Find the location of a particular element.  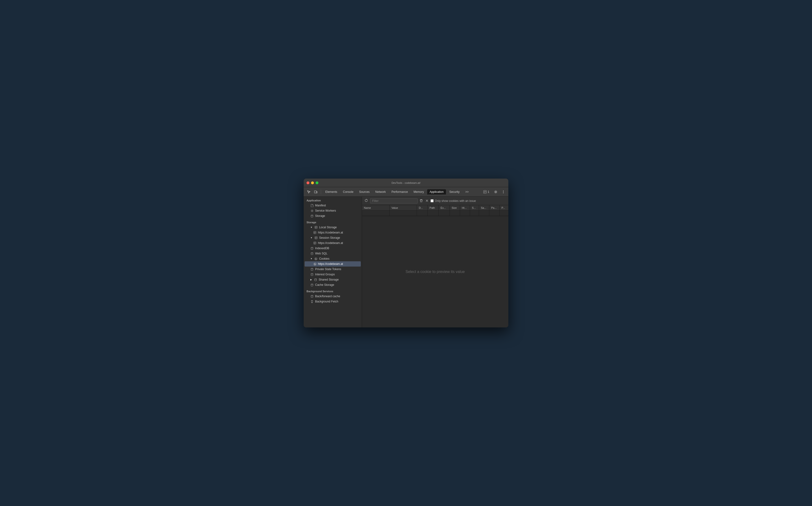

devtools-toolbar: Elements Console Sources Network Perform… is located at coordinates (406, 192).